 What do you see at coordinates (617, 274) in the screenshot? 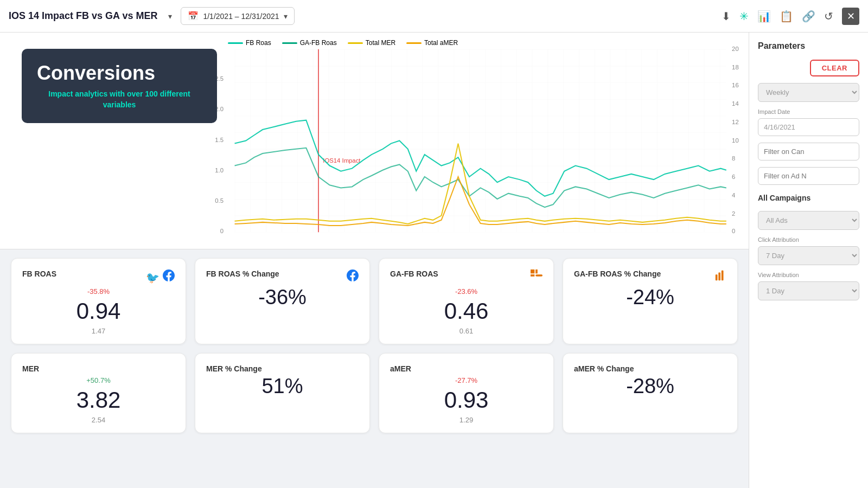
I see `metric-title-ga-fb-roas-pct: GA-FB ROAS % Change` at bounding box center [617, 274].